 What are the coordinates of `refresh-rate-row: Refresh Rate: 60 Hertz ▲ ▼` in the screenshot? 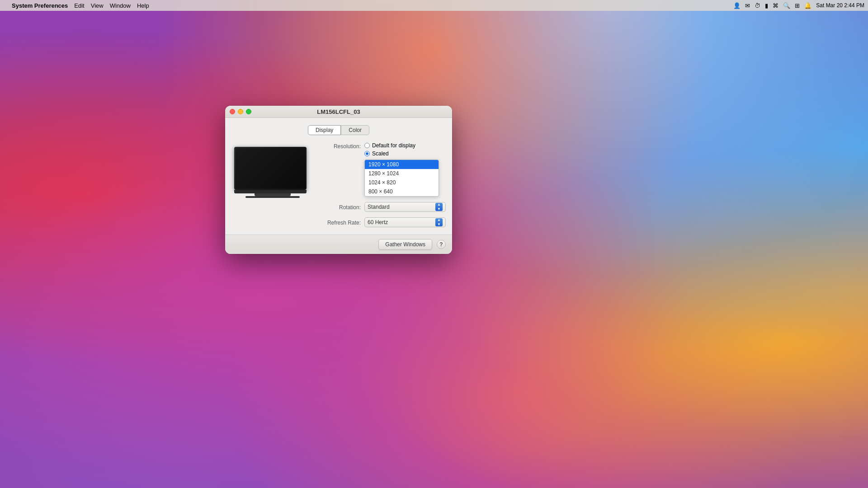 It's located at (383, 222).